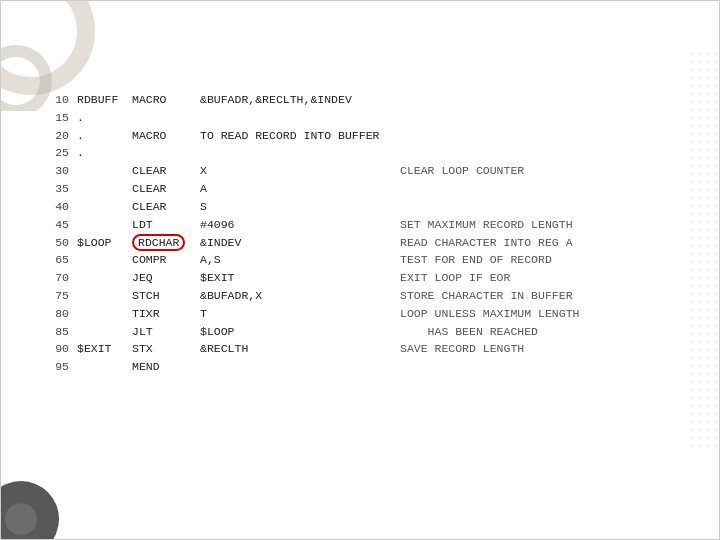  What do you see at coordinates (55, 332) in the screenshot?
I see `line-number: 85` at bounding box center [55, 332].